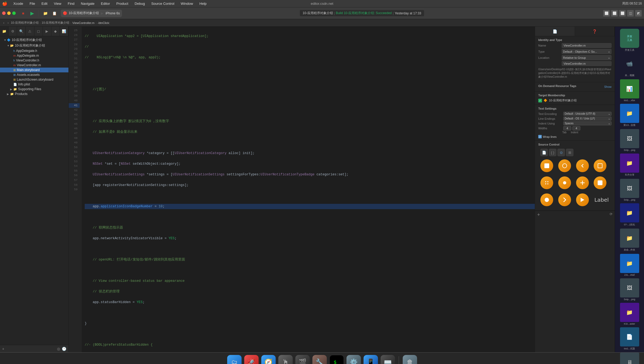 The width and height of the screenshot is (644, 364). What do you see at coordinates (544, 152) in the screenshot?
I see `sc-btn-file: 📄` at bounding box center [544, 152].